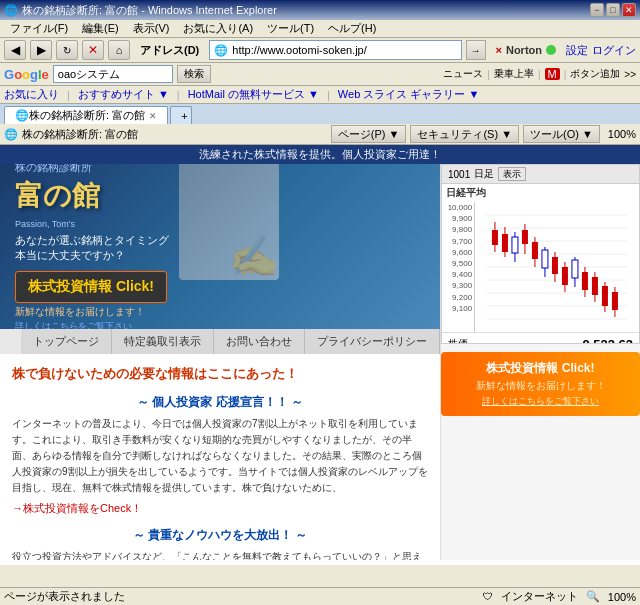 This screenshot has width=640, height=605. What do you see at coordinates (150, 10) in the screenshot?
I see `window-title: 株の銘柄診断所: 富の館 - Windows Internet Explorer` at bounding box center [150, 10].